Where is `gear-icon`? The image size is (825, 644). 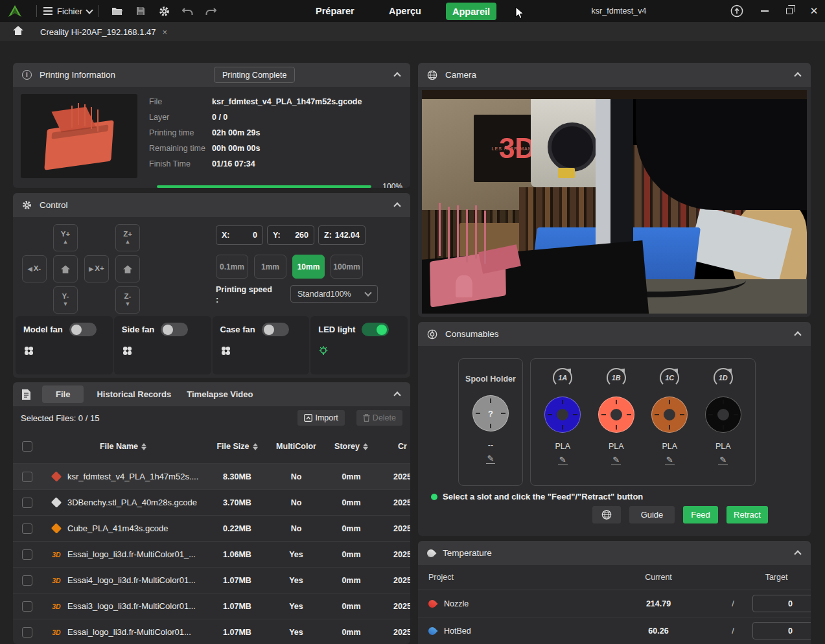 gear-icon is located at coordinates (27, 205).